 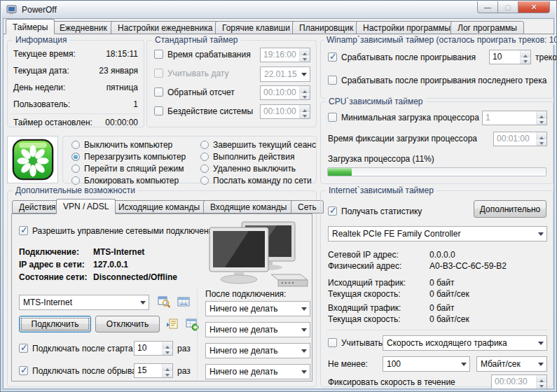 I want to click on current-time-label: Текущее время:, so click(x=45, y=54).